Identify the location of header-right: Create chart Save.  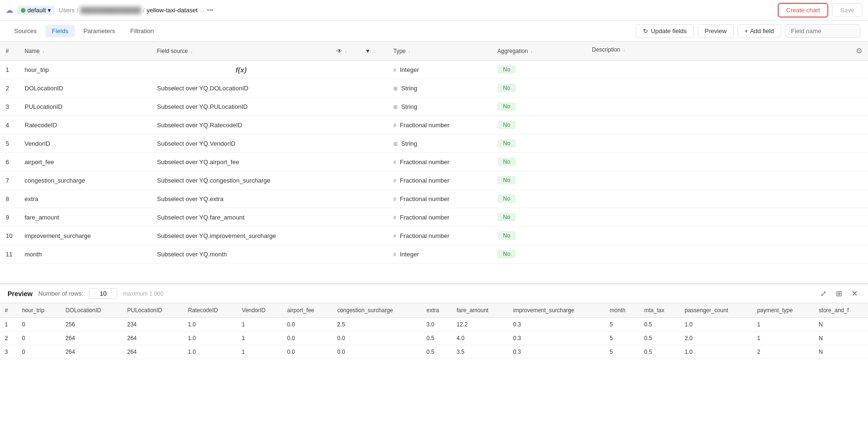
(820, 10).